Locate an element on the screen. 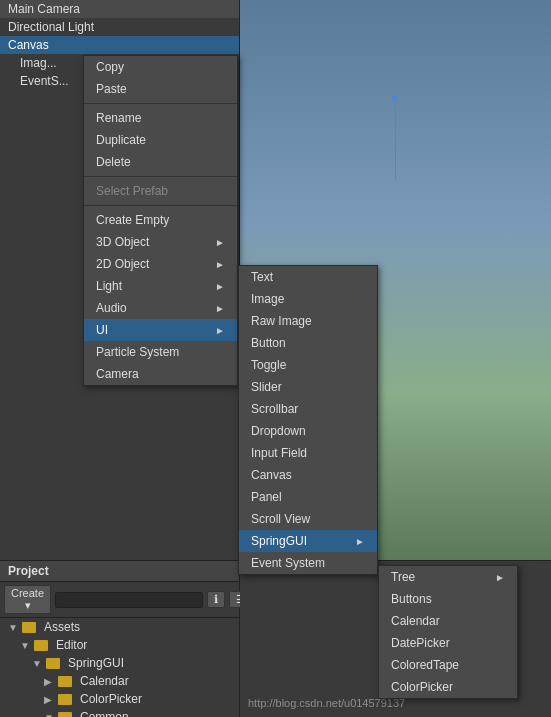  menu-item-raw-image: Raw Image is located at coordinates (308, 321).